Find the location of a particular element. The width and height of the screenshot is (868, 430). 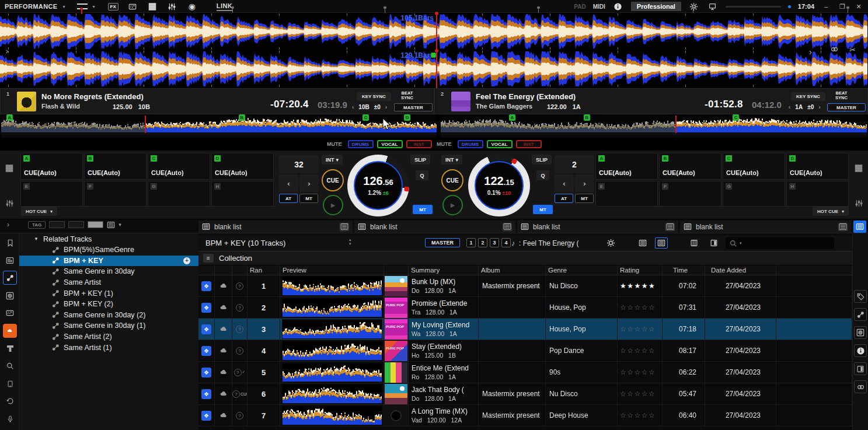

deck1-int-mode-selector: INT▾ is located at coordinates (332, 160).